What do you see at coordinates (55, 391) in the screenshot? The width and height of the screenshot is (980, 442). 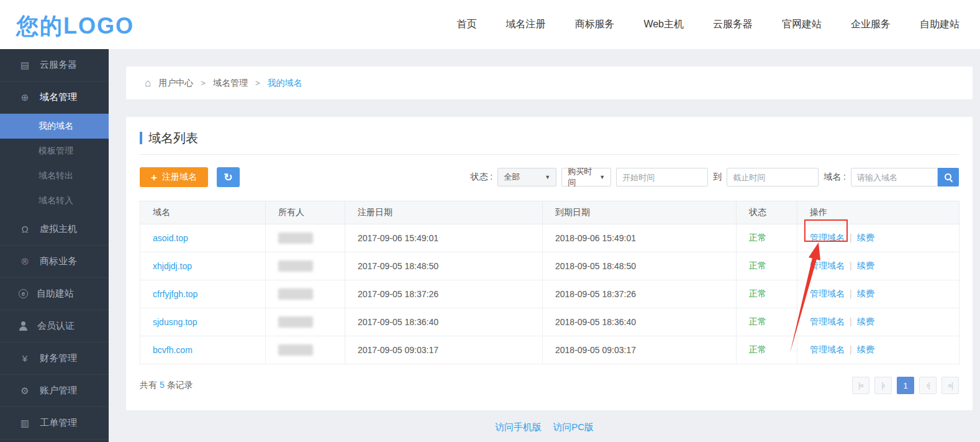 I see `sidebar-item-account-management: ⚙ 账户管理` at bounding box center [55, 391].